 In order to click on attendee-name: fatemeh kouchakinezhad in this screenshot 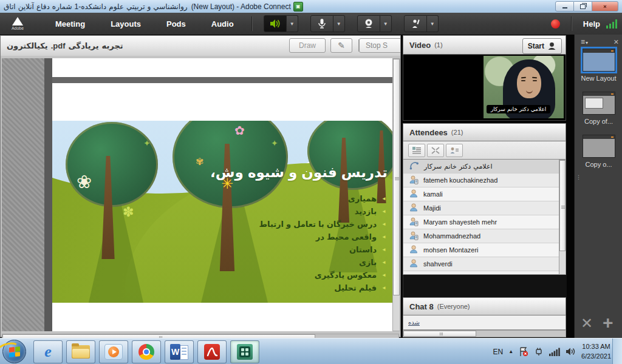, I will do `click(460, 180)`.